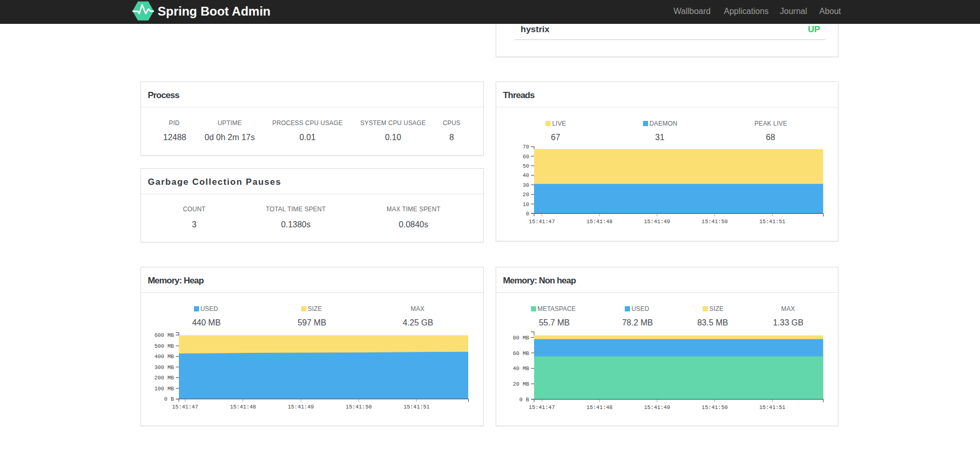 The width and height of the screenshot is (980, 463). What do you see at coordinates (526, 157) in the screenshot?
I see `svg-text: 60` at bounding box center [526, 157].